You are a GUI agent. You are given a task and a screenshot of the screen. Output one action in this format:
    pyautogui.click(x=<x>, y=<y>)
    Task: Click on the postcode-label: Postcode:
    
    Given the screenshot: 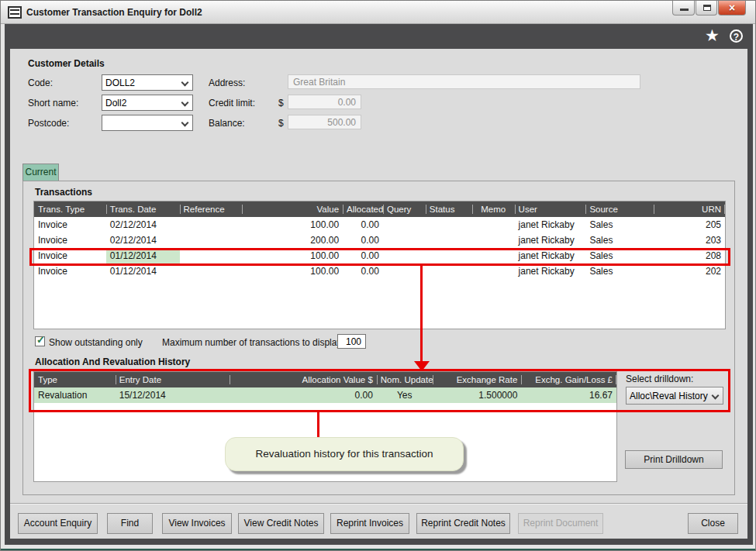 What is the action you would take?
    pyautogui.click(x=48, y=123)
    